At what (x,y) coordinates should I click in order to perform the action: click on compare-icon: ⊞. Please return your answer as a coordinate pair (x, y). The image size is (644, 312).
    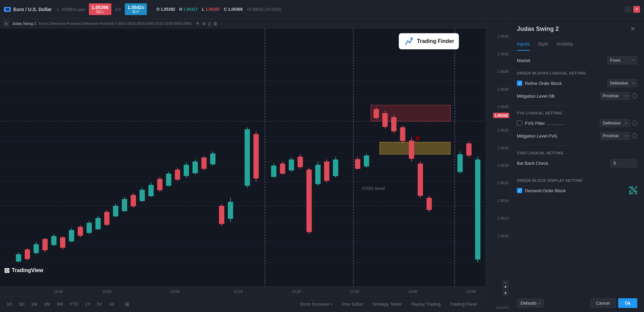
    Looking at the image, I should click on (127, 304).